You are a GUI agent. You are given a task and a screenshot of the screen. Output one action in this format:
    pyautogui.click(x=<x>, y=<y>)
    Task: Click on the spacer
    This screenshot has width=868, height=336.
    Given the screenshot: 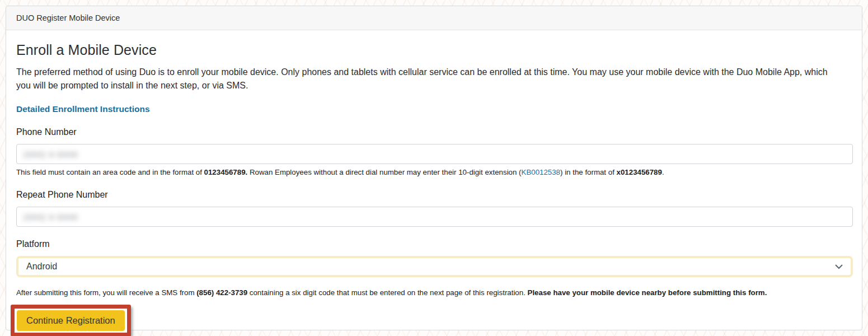 What is the action you would take?
    pyautogui.click(x=434, y=233)
    